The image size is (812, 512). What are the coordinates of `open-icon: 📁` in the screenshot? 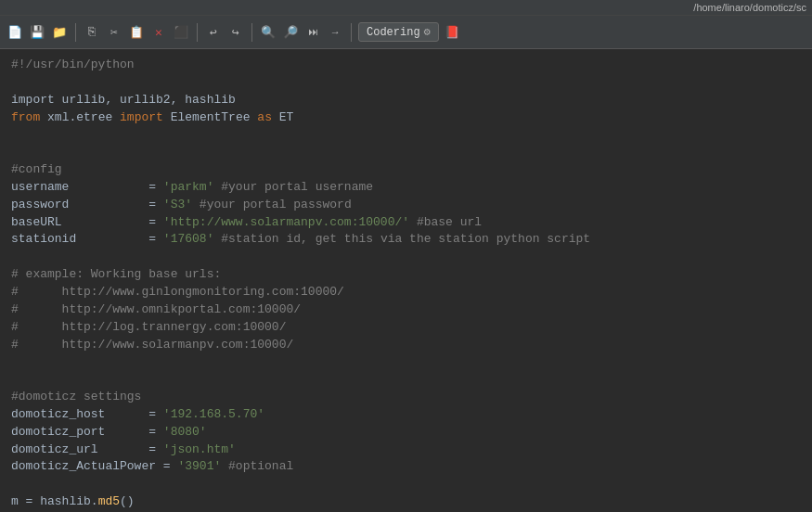 It's located at (59, 32).